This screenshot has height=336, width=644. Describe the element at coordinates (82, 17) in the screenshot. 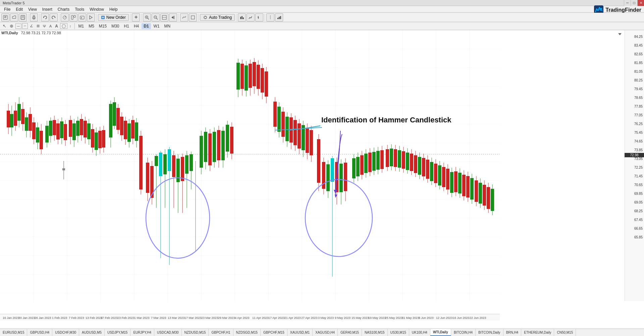

I see `terminal-button` at that location.